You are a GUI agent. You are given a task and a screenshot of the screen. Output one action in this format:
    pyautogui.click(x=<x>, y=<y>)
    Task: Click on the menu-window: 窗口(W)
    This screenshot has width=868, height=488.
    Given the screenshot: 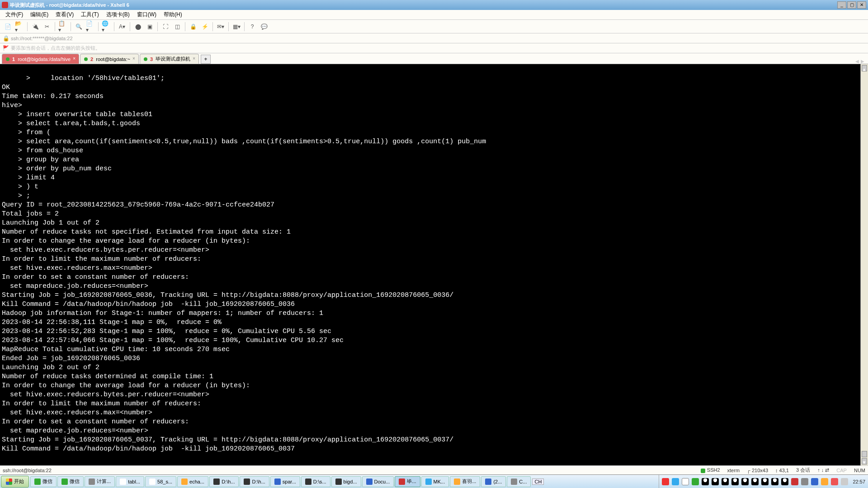 What is the action you would take?
    pyautogui.click(x=146, y=14)
    